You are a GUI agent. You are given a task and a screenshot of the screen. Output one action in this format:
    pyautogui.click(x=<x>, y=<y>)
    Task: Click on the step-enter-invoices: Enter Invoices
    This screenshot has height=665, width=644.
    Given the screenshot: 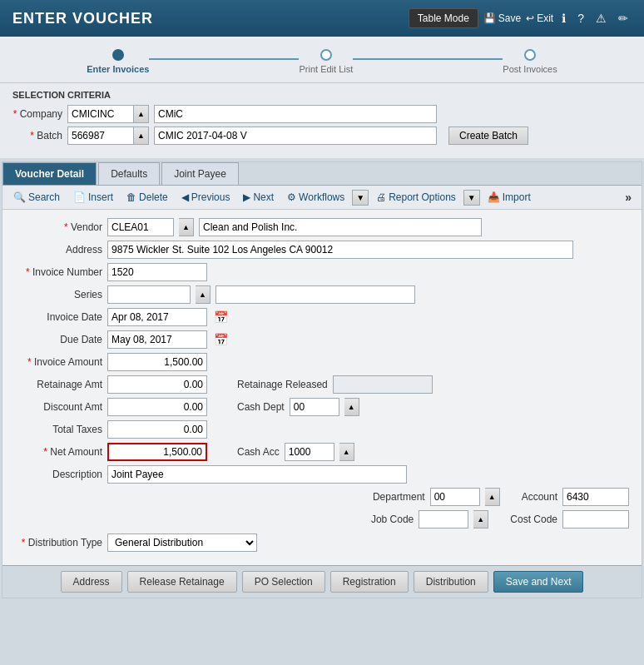 What is the action you would take?
    pyautogui.click(x=118, y=62)
    